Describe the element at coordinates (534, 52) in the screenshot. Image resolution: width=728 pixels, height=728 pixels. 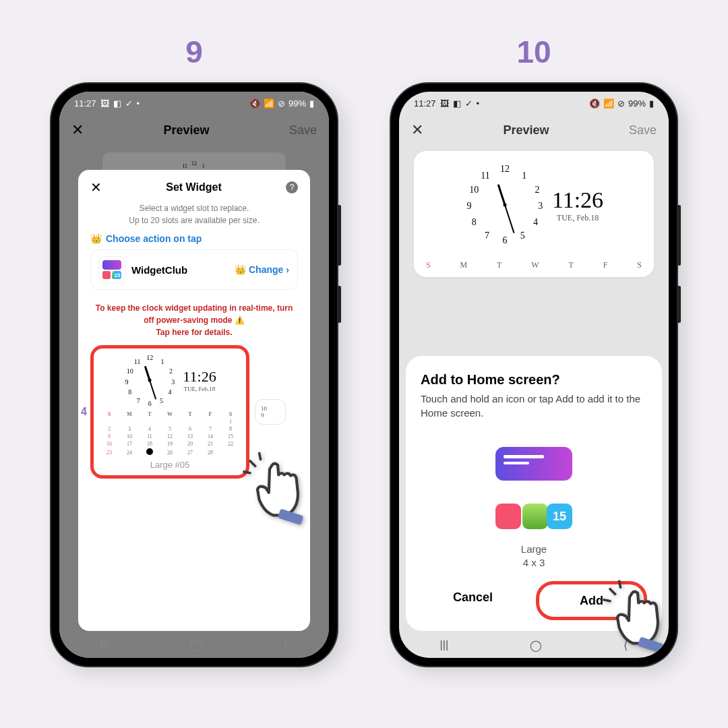
I see `step-number: 10` at that location.